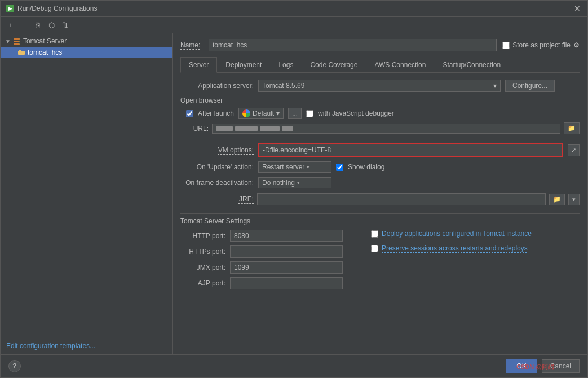 This screenshot has height=378, width=588. I want to click on jre-row: JRE: 📁 ▾, so click(380, 199).